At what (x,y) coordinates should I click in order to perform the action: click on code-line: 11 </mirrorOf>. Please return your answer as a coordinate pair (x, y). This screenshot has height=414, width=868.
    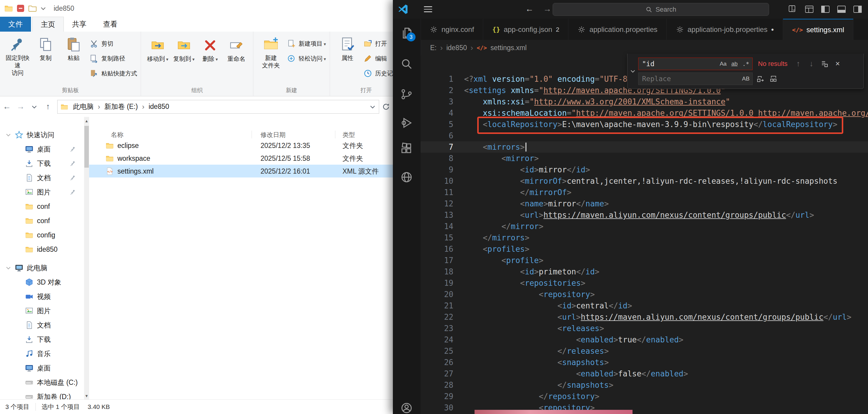
    Looking at the image, I should click on (644, 192).